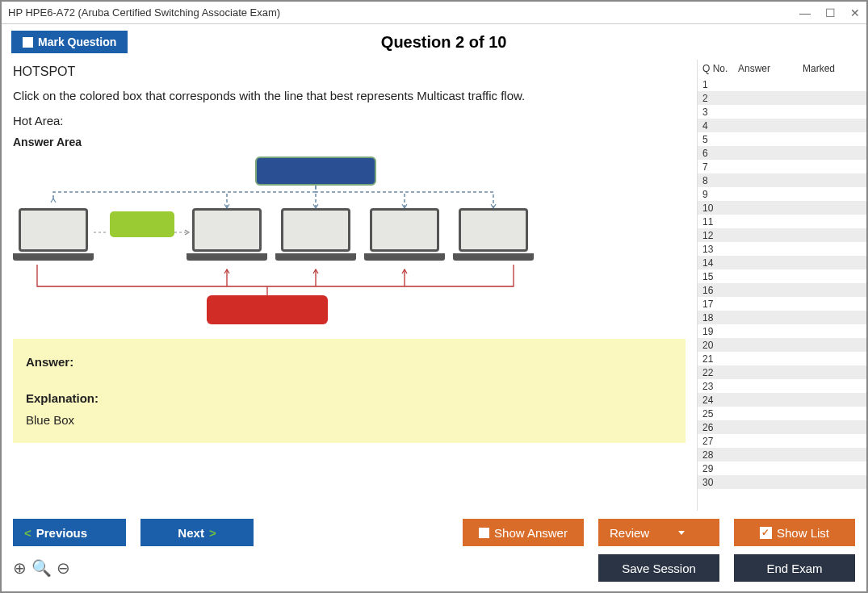 The width and height of the screenshot is (868, 593). What do you see at coordinates (720, 414) in the screenshot?
I see `row-qno: 25` at bounding box center [720, 414].